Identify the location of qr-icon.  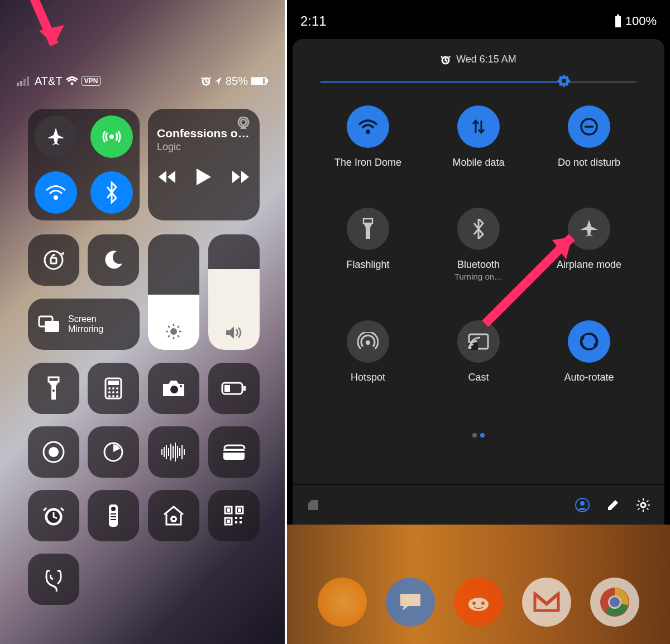
(234, 516).